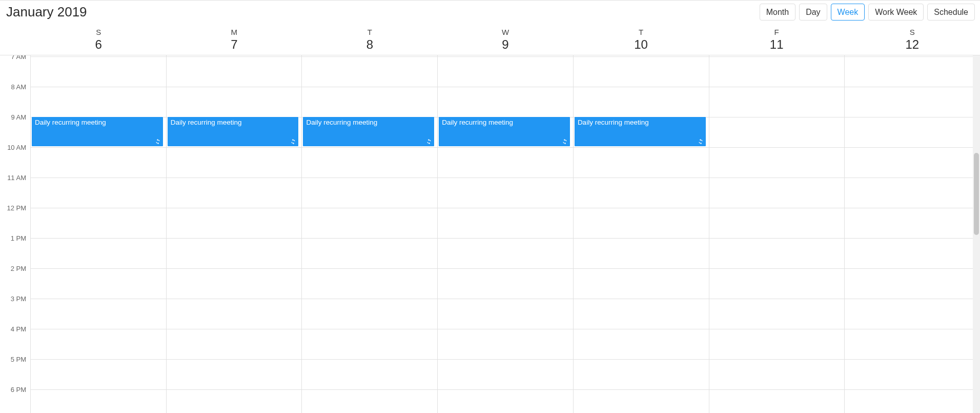 The image size is (980, 413). I want to click on view-button-schedule: Schedule, so click(951, 12).